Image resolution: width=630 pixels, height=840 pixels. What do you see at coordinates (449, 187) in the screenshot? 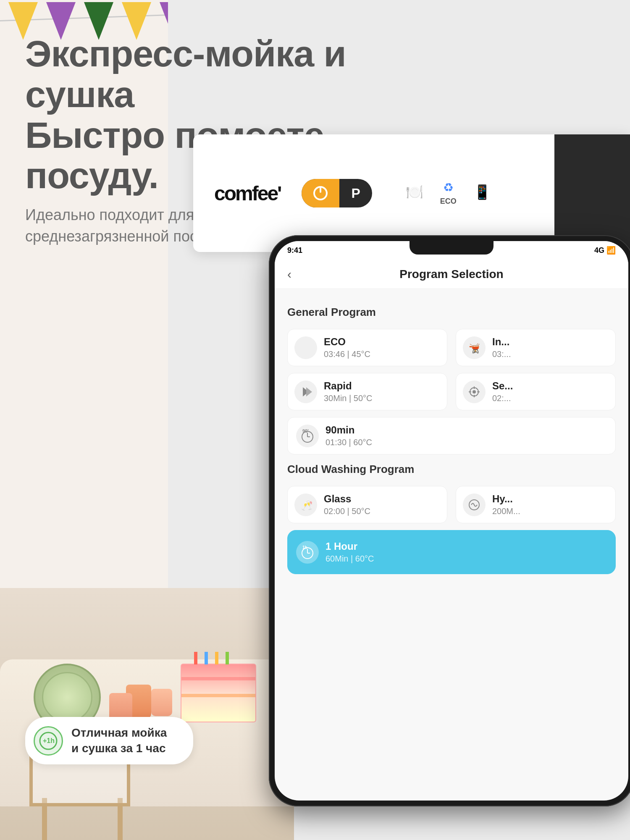
I see `eco-icon: ♻` at bounding box center [449, 187].